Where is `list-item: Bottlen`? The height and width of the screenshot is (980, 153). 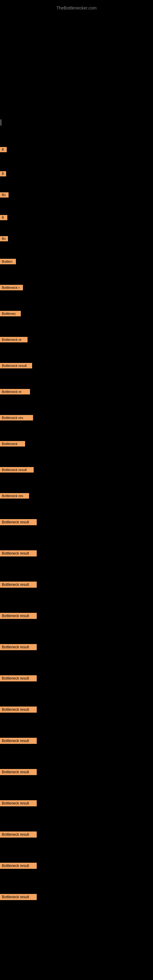 list-item: Bottlen is located at coordinates (76, 262).